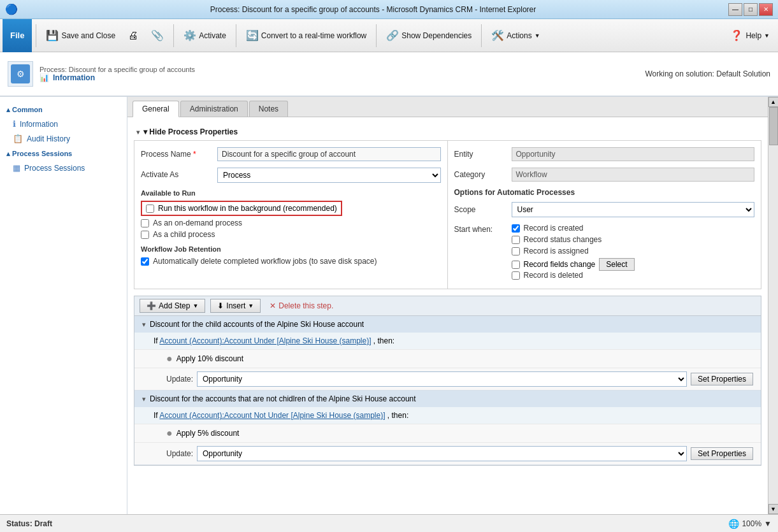 The height and width of the screenshot is (532, 778). Describe the element at coordinates (516, 240) in the screenshot. I see `record-status-checkbox` at that location.